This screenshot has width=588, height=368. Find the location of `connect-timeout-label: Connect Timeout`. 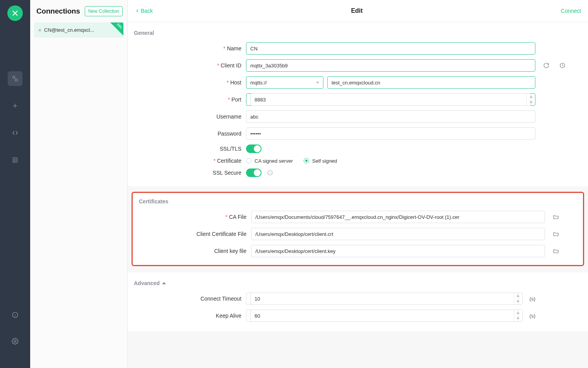

connect-timeout-label: Connect Timeout is located at coordinates (190, 299).